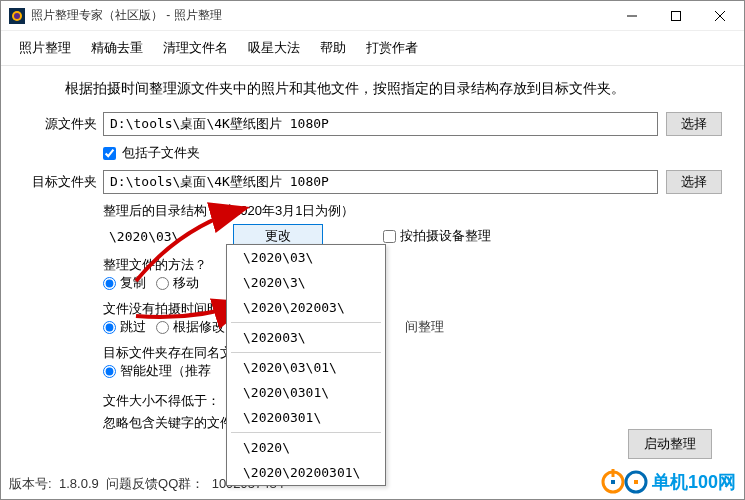 The width and height of the screenshot is (745, 500). What do you see at coordinates (306, 368) in the screenshot?
I see `structure-option: \2020\03\01\` at bounding box center [306, 368].